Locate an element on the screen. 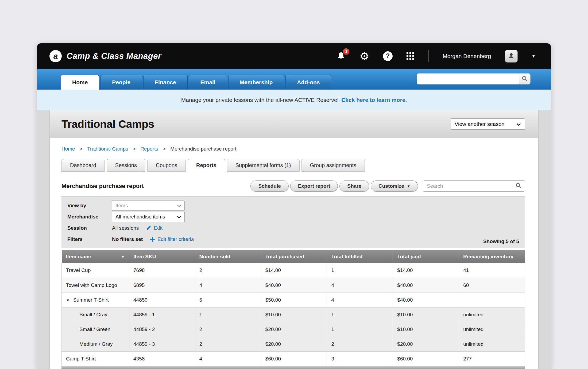  share-button: Share is located at coordinates (354, 186).